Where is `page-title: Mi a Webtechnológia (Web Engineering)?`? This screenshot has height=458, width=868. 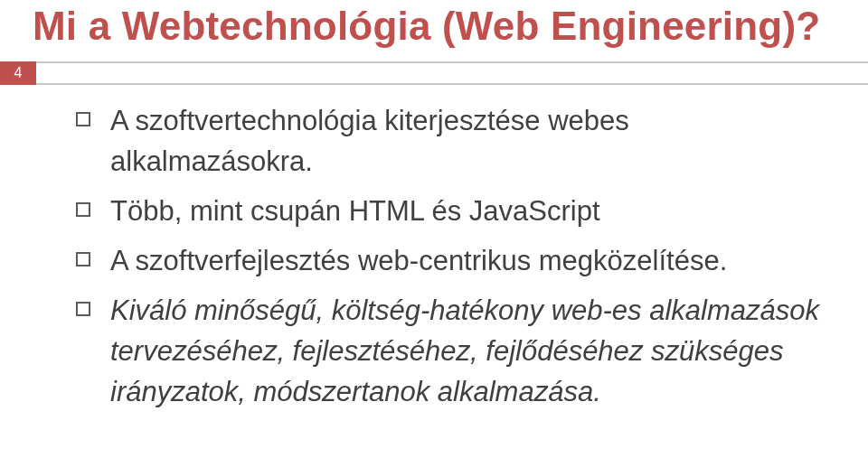
page-title: Mi a Webtechnológia (Web Engineering)? is located at coordinates (427, 26).